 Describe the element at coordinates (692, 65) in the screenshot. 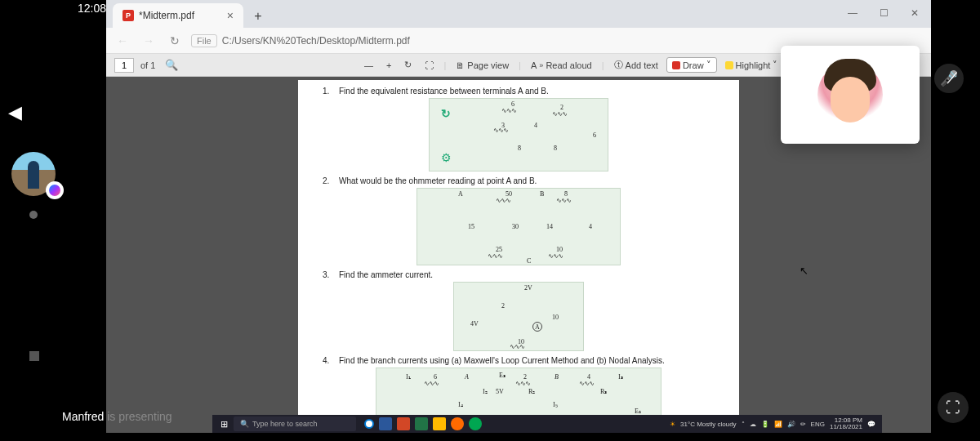

I see `draw-button: Draw ˅` at that location.